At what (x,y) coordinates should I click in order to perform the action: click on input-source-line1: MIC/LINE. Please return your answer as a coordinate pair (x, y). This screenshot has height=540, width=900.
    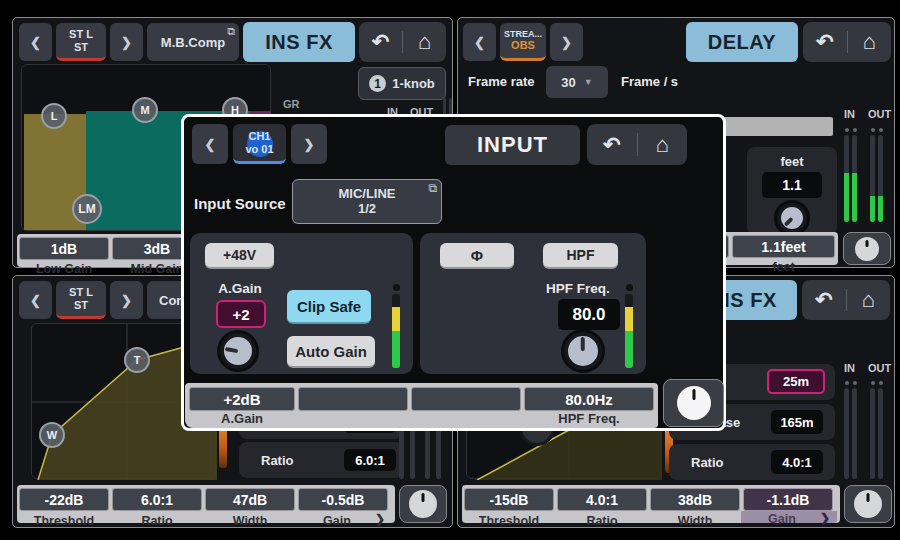
    Looking at the image, I should click on (366, 194).